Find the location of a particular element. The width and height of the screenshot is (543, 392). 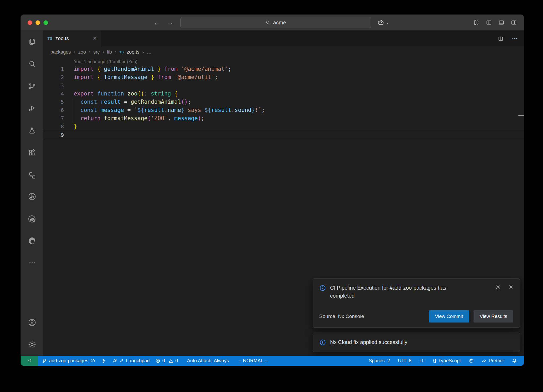

line-number: 6 is located at coordinates (54, 110).